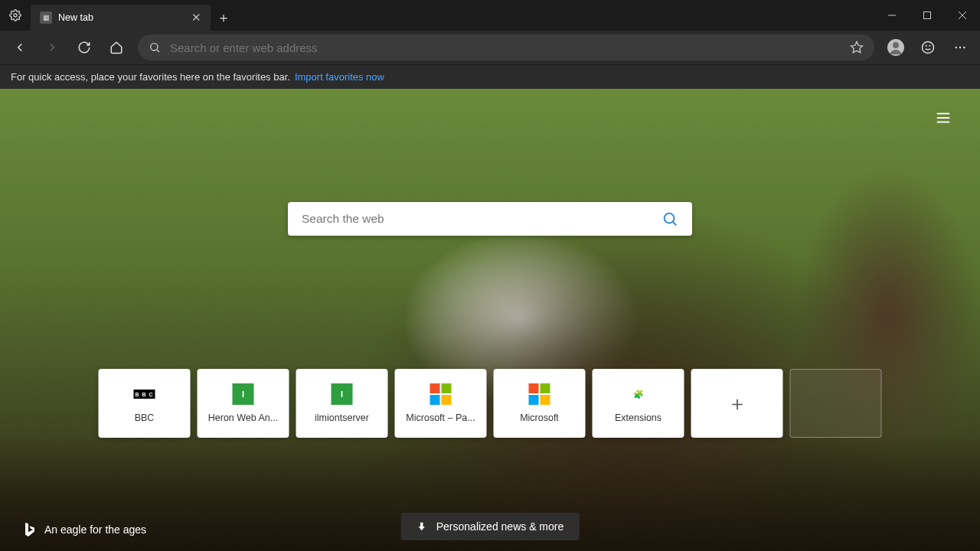 Image resolution: width=980 pixels, height=551 pixels. I want to click on plus-icon: ＋, so click(737, 403).